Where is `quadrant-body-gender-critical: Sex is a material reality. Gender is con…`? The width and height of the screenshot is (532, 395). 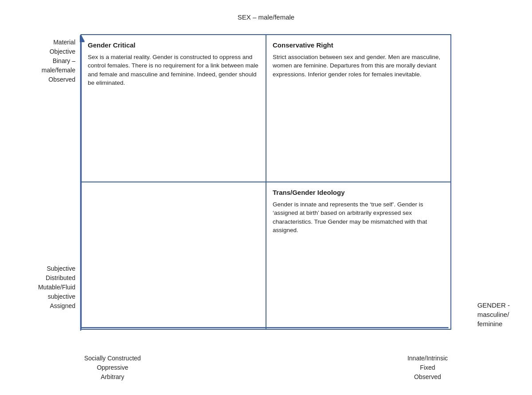
quadrant-body-gender-critical: Sex is a material reality. Gender is con… is located at coordinates (173, 70).